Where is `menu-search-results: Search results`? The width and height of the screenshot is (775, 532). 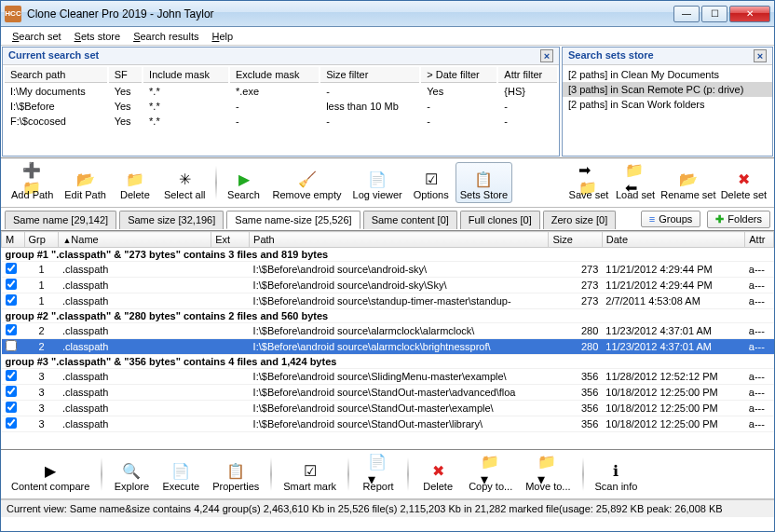
menu-search-results: Search results is located at coordinates (166, 36).